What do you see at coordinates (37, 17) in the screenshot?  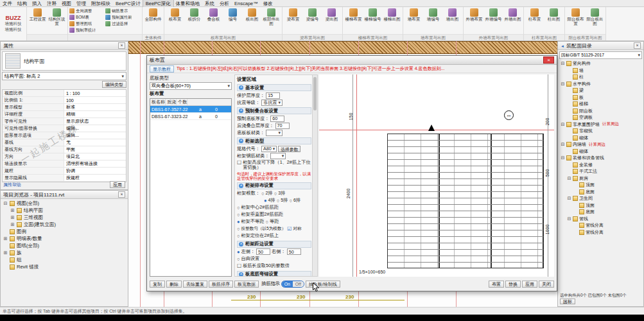 I see `ribbon-button: 工程设置` at bounding box center [37, 17].